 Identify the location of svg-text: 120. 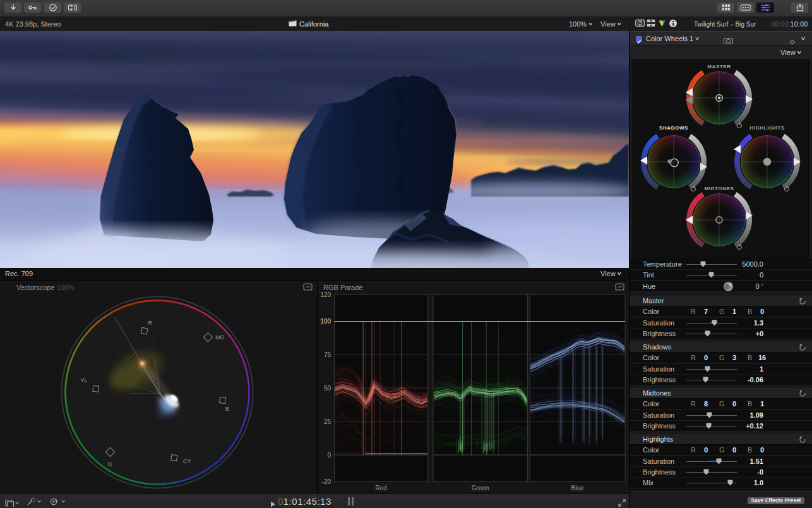
(326, 294).